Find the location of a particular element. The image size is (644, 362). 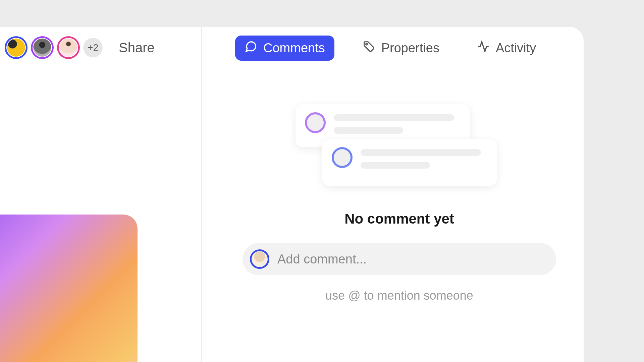

tab-activity-label: Activity is located at coordinates (516, 48).